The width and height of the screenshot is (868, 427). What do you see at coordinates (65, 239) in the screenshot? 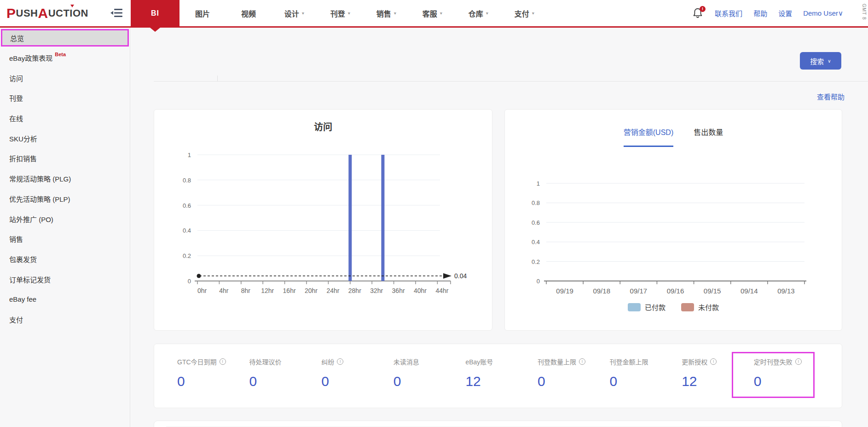
I see `sidebar-item-销售: 销售` at bounding box center [65, 239].